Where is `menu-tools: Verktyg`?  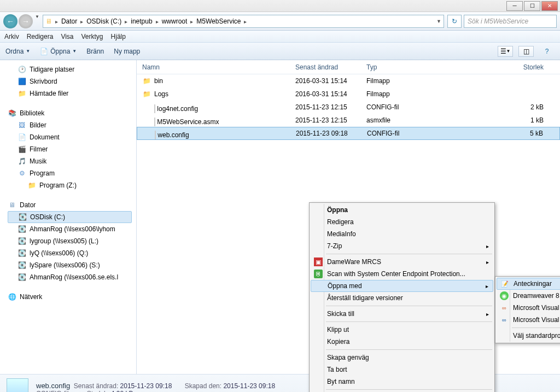 menu-tools: Verktyg is located at coordinates (92, 37).